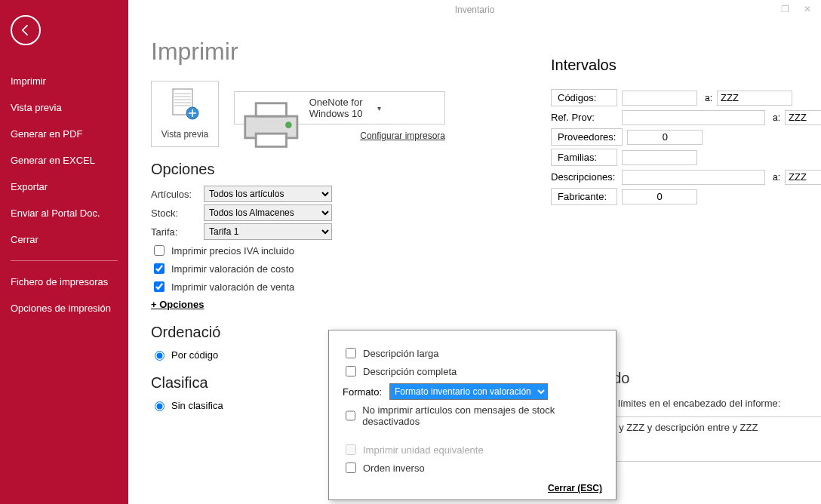 This screenshot has width=821, height=504. I want to click on formato-select: Formato inventario con valoración, so click(469, 392).